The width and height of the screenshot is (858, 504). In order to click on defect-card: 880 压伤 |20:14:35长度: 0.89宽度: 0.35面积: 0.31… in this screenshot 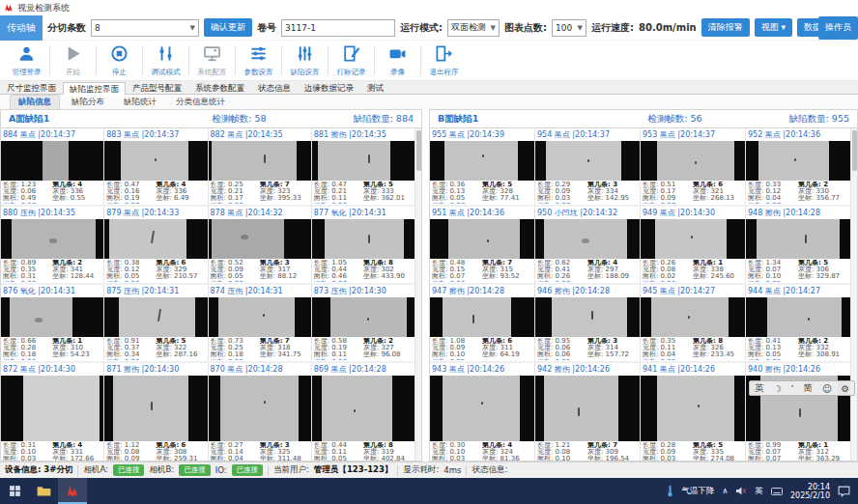, I will do `click(52, 245)`.